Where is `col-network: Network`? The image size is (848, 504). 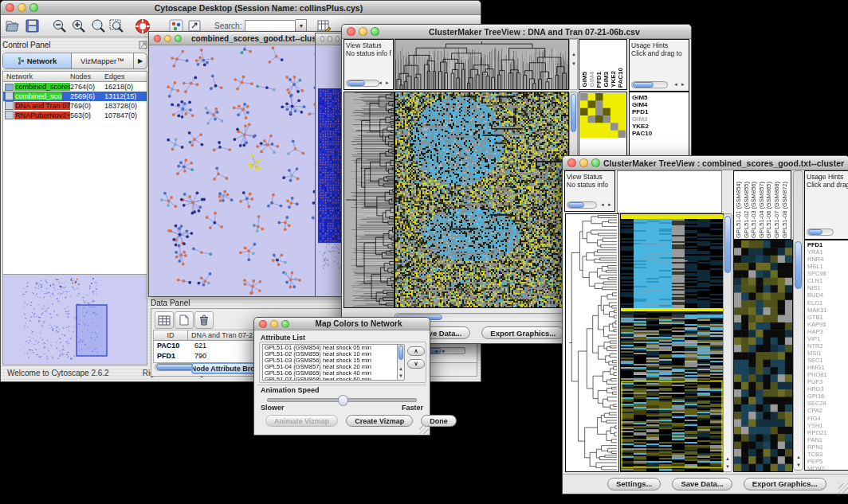 col-network: Network is located at coordinates (37, 76).